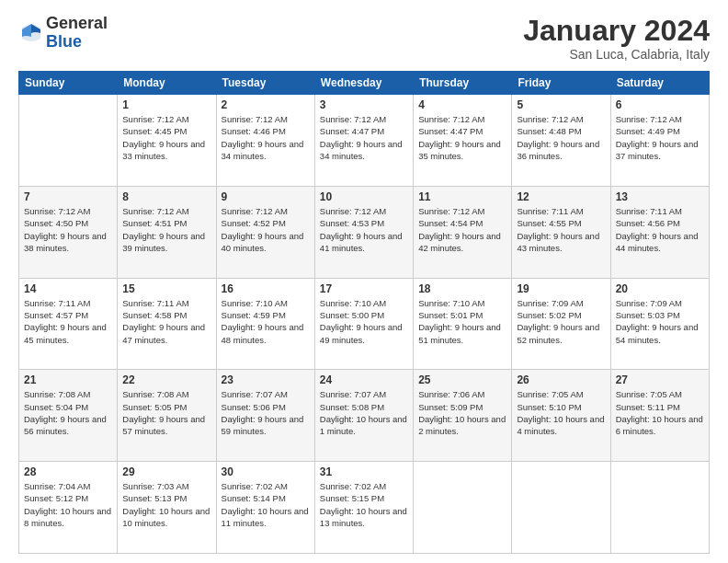 Image resolution: width=728 pixels, height=563 pixels. Describe the element at coordinates (167, 141) in the screenshot. I see `day-cell: 1Sunrise: 7:12 AM Sunset: 4:45 PM Daylig…` at that location.